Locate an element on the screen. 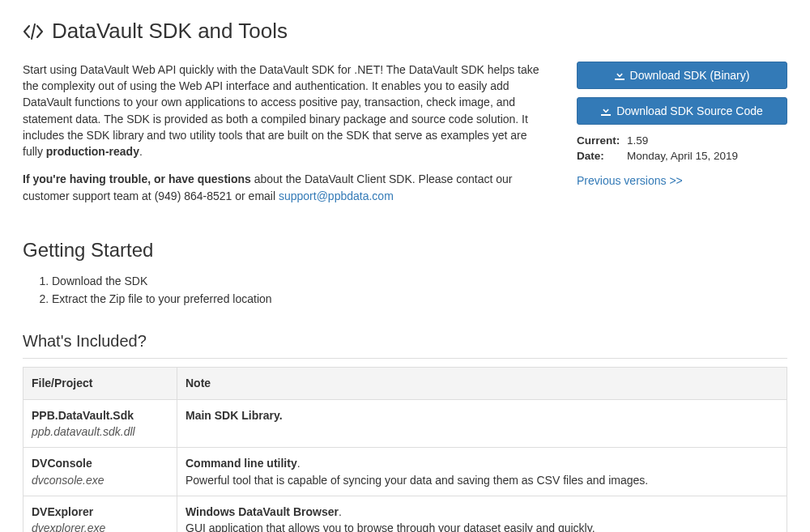 This screenshot has width=810, height=532. download-binary-button: Download SDK (Binary) is located at coordinates (682, 75).